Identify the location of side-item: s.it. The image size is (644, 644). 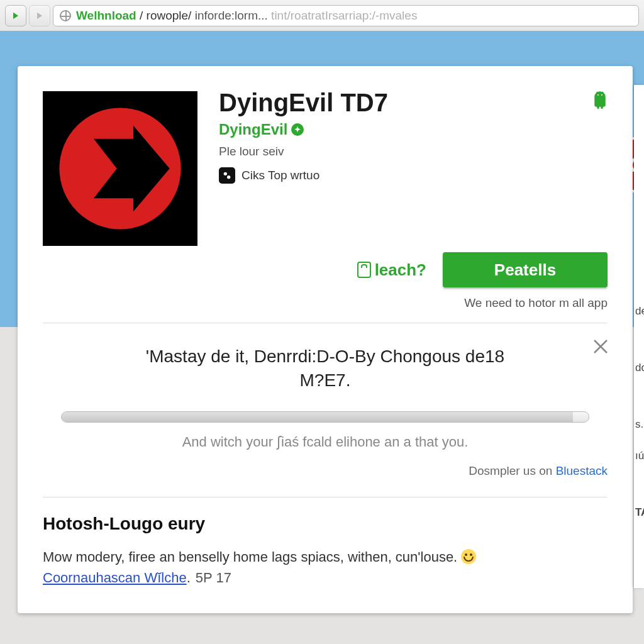
(639, 434).